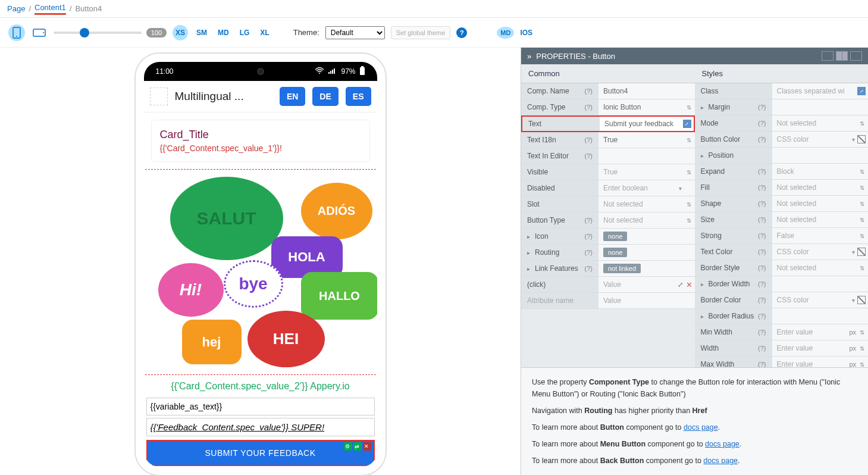  Describe the element at coordinates (293, 96) in the screenshot. I see `lang-en-button: EN` at that location.